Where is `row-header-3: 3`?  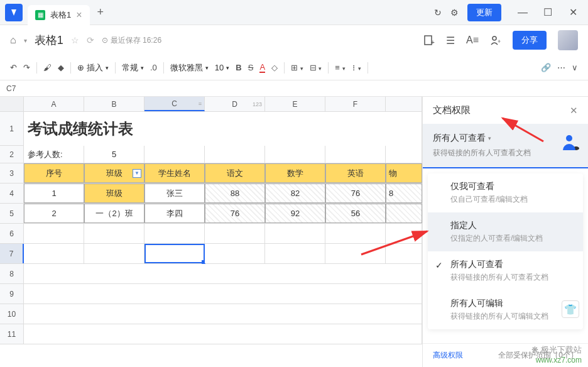
row-header-3: 3 is located at coordinates (12, 173).